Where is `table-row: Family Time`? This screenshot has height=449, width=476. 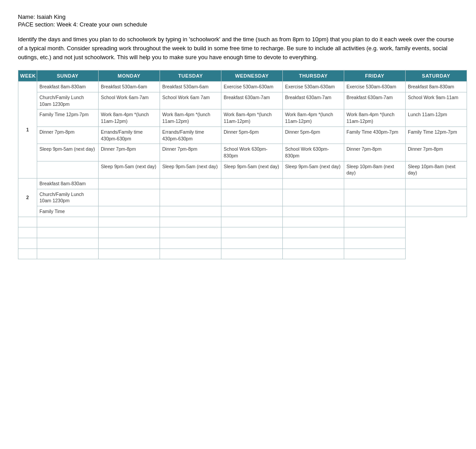 table-row: Family Time is located at coordinates (243, 212).